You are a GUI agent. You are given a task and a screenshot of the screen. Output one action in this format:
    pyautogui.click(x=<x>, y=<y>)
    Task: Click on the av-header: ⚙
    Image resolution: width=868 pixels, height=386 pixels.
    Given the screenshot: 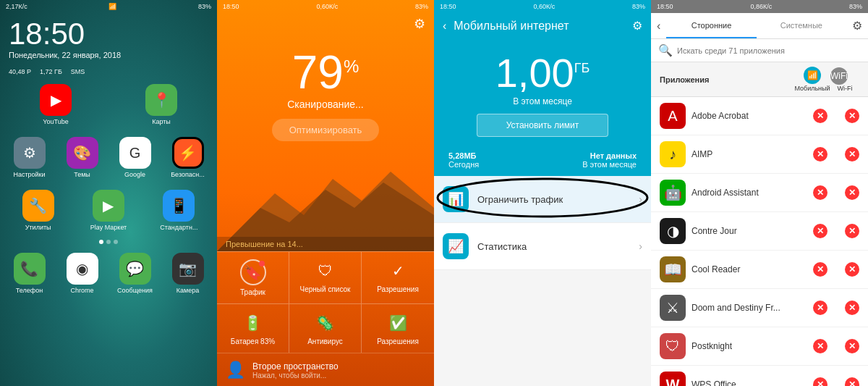 What is the action you would take?
    pyautogui.click(x=326, y=24)
    